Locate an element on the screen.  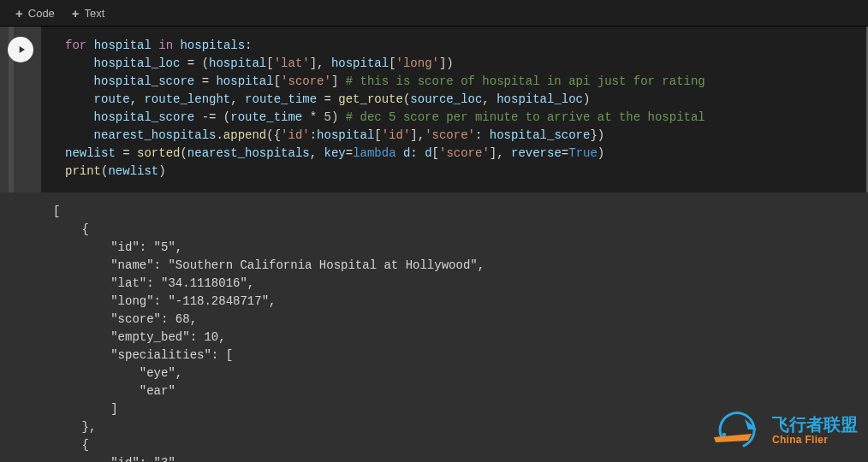
add-code-label: Code is located at coordinates (41, 14).